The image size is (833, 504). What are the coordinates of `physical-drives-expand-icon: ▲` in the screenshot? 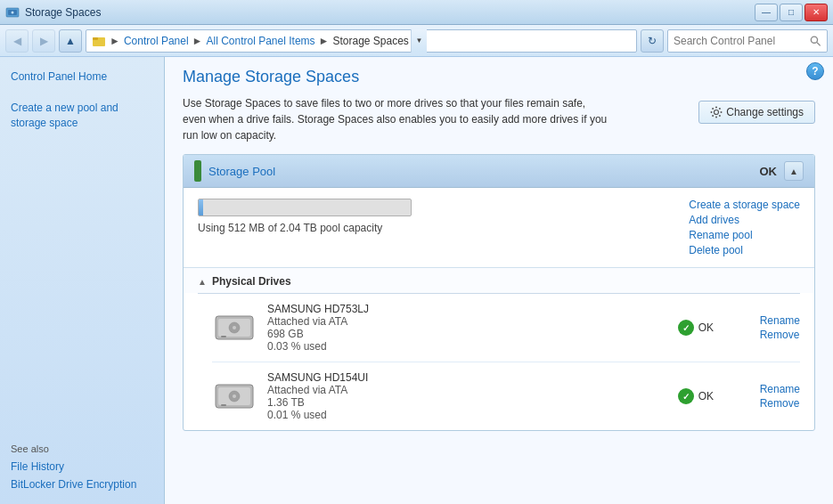 It's located at (202, 281).